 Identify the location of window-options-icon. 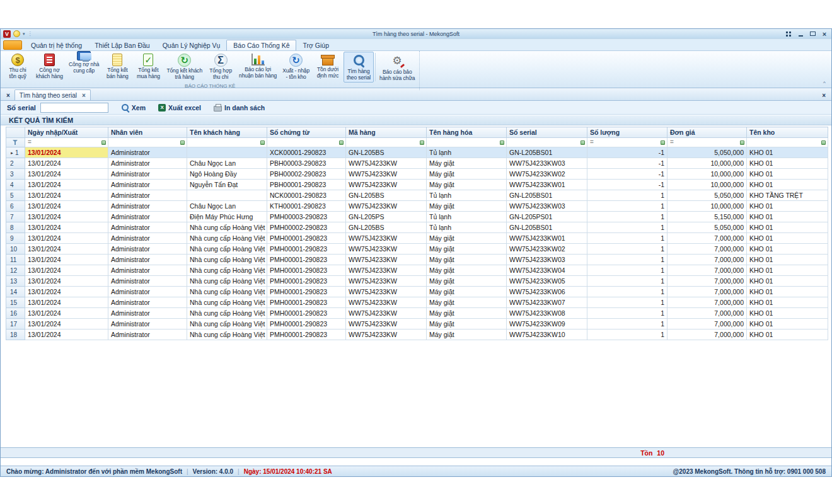
(789, 34).